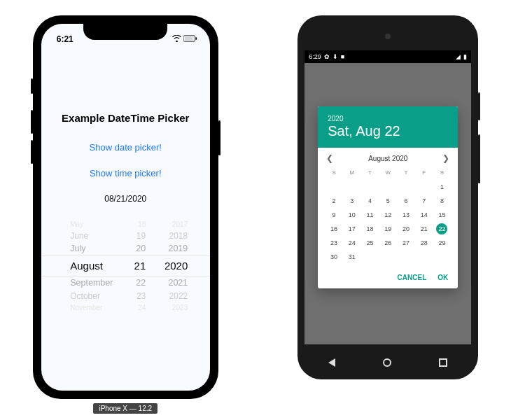 The height and width of the screenshot is (420, 511). I want to click on wheel-day: 20, so click(139, 249).